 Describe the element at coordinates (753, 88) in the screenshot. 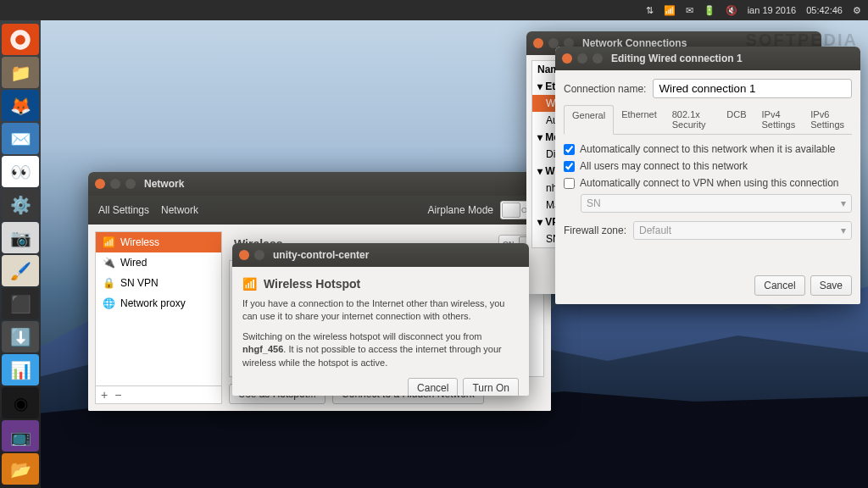

I see `connection-name-field` at that location.